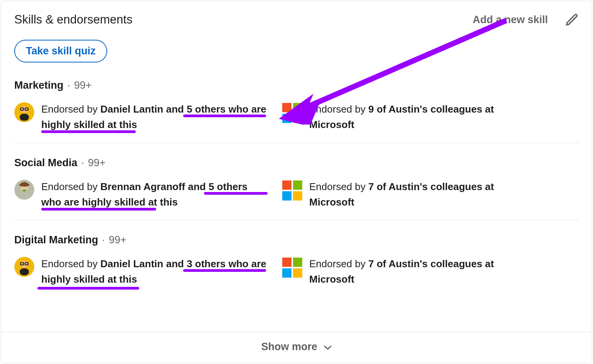 This screenshot has width=593, height=364. I want to click on skill-name: Digital Marketing, so click(56, 240).